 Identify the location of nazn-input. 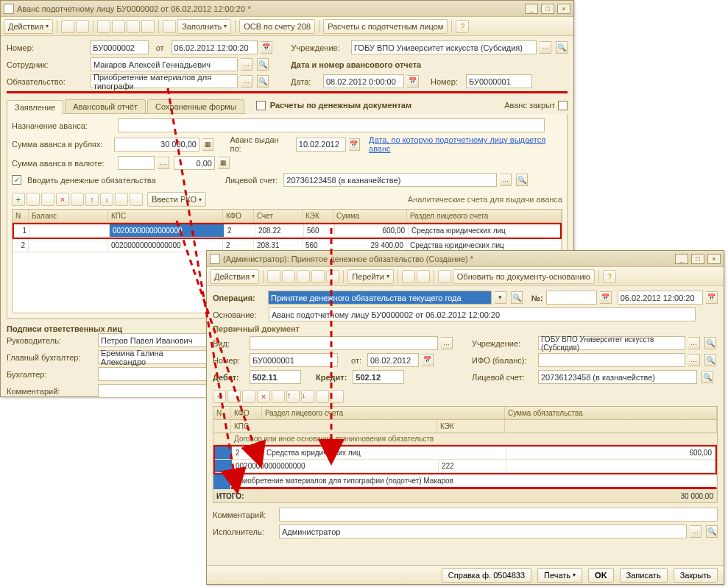
(331, 125).